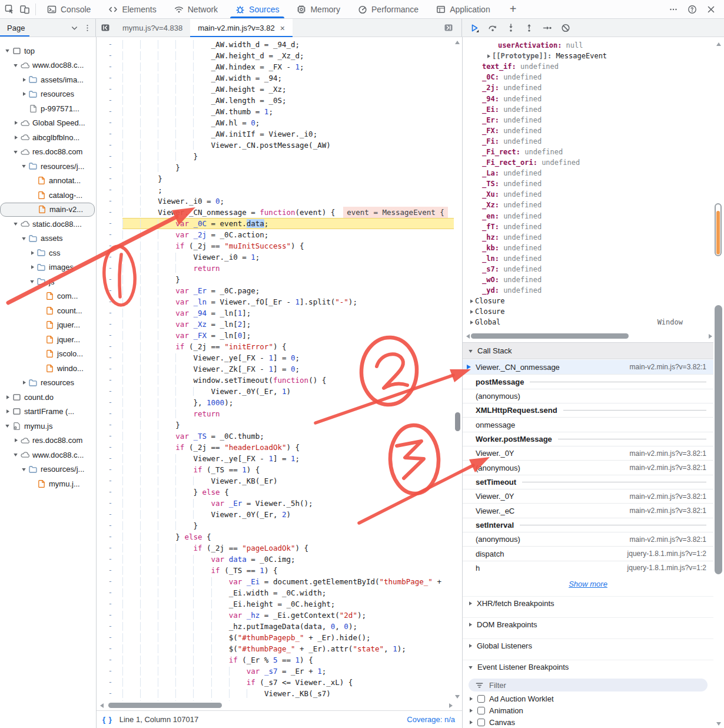 Image resolution: width=724 pixels, height=728 pixels. I want to click on code-line: - if (_s7 <= Viewer._xL) {, so click(275, 682).